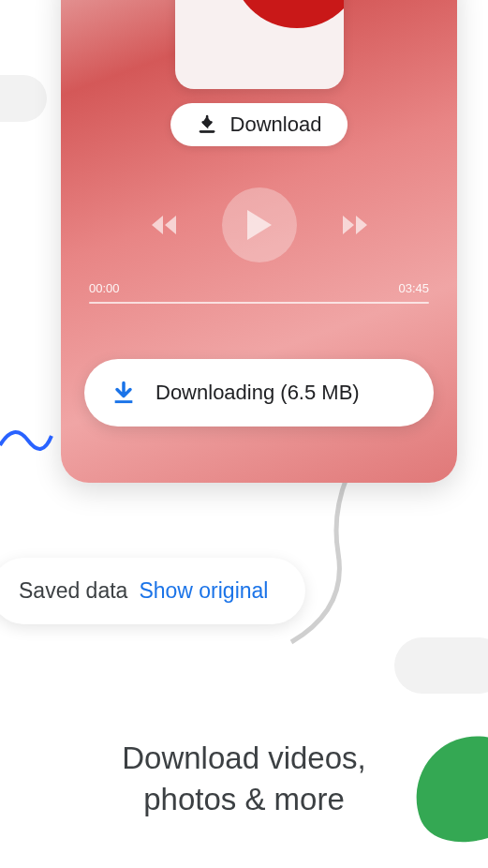 The width and height of the screenshot is (488, 868). Describe the element at coordinates (124, 393) in the screenshot. I see `download-active-icon` at that location.